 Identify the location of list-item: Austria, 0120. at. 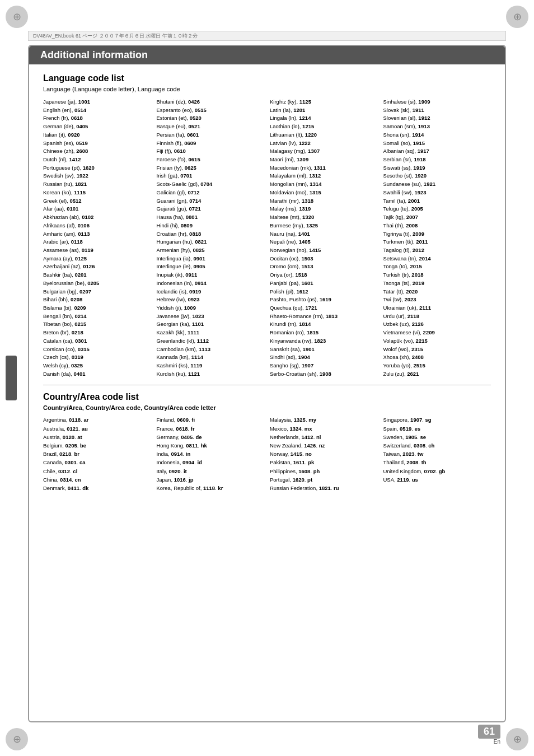
(97, 437).